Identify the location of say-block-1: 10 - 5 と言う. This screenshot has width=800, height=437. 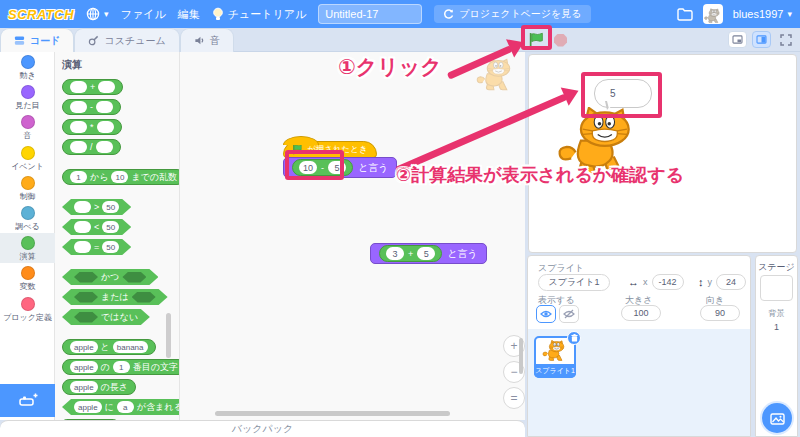
(340, 168).